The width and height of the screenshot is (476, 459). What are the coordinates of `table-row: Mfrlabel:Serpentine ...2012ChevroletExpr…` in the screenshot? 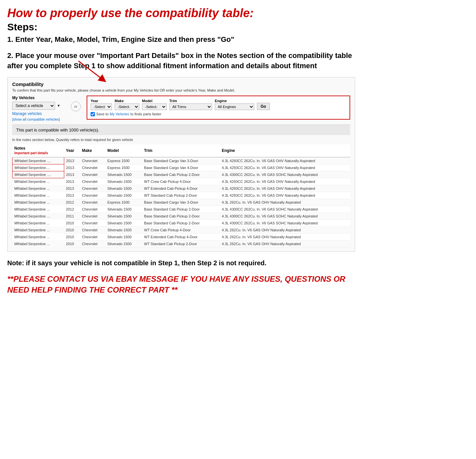 It's located at (182, 202).